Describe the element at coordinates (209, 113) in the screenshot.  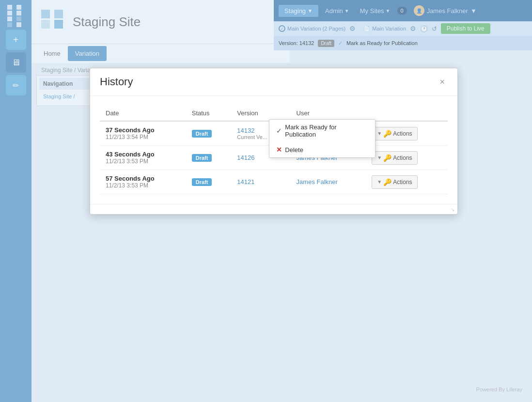
I see `col-status: Status` at that location.